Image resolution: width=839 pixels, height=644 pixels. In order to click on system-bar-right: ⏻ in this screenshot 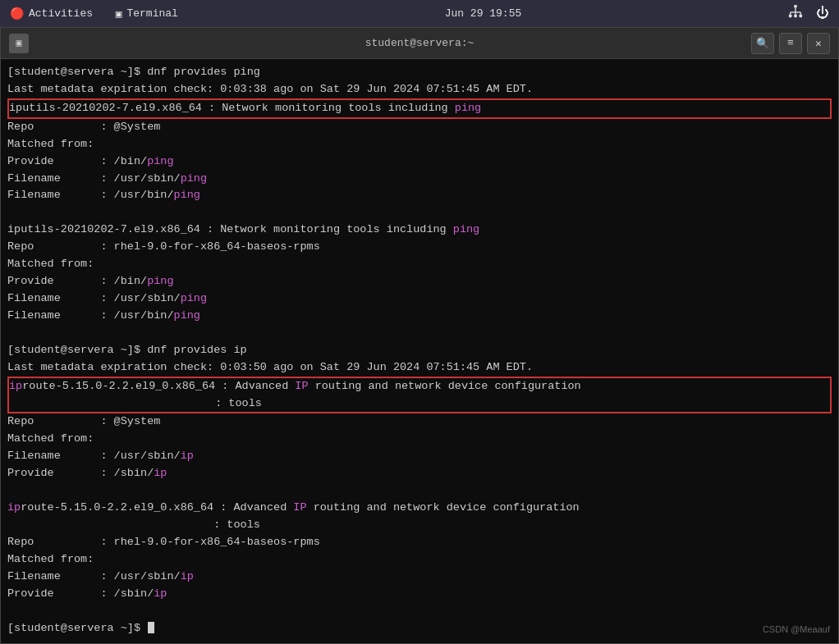, I will do `click(809, 13)`.